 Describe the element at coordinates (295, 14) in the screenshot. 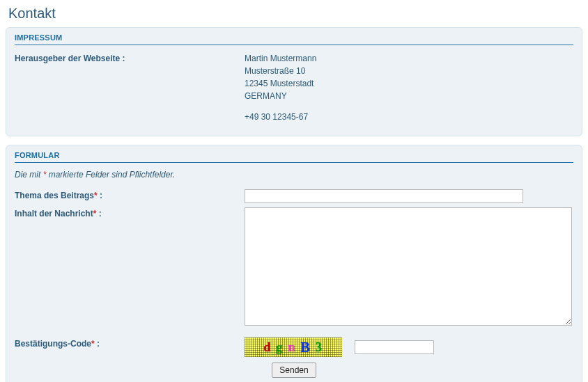

I see `page-title: Kontakt` at that location.